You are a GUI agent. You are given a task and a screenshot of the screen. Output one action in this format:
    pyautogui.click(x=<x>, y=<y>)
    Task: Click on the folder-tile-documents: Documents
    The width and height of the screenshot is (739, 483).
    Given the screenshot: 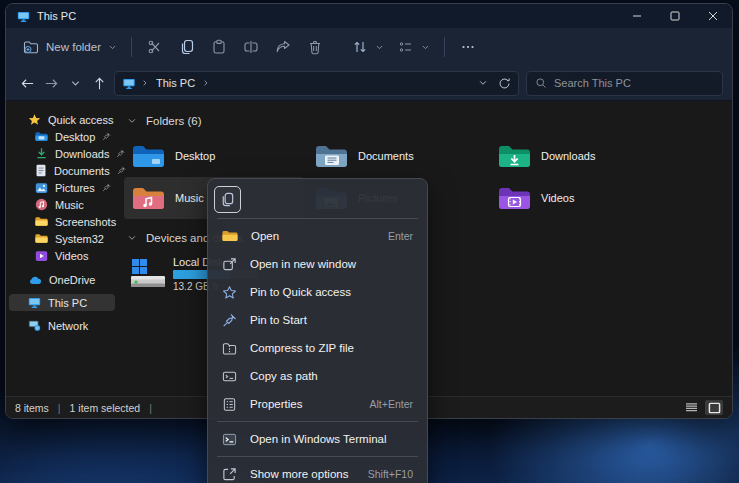 What is the action you would take?
    pyautogui.click(x=397, y=156)
    